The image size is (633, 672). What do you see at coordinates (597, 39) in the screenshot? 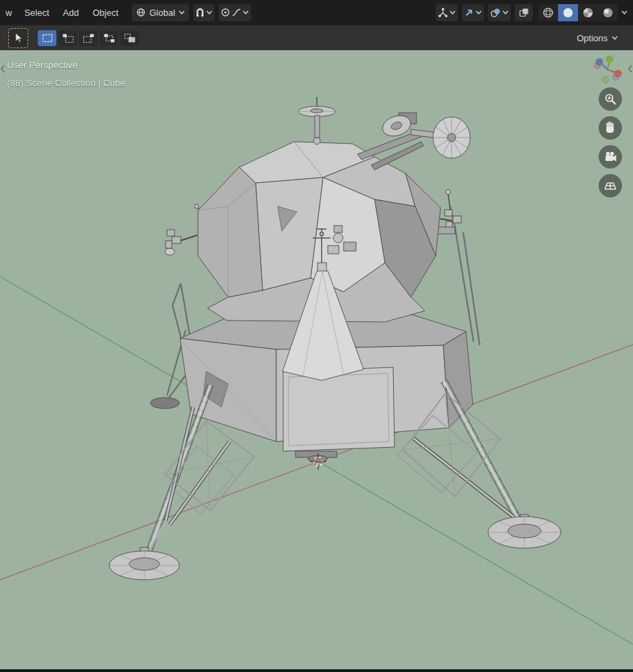
I see `options-dropdown: Options` at bounding box center [597, 39].